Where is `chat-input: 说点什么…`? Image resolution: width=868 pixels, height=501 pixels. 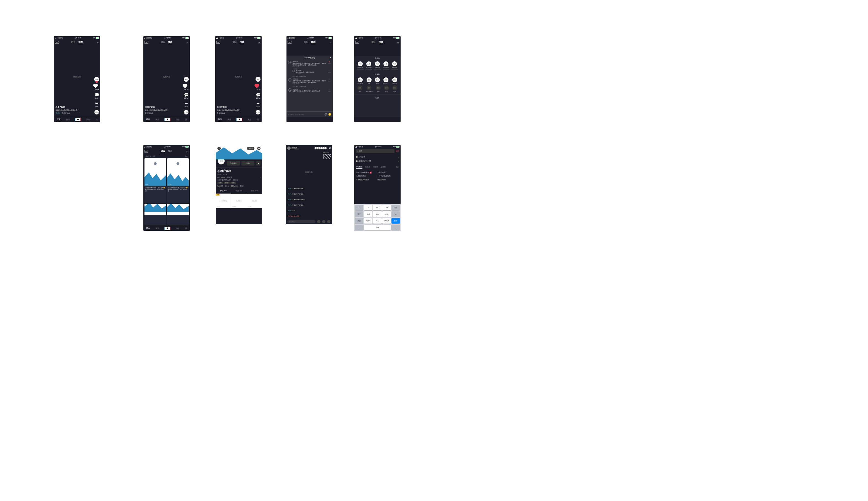
chat-input: 说点什么… is located at coordinates (301, 222).